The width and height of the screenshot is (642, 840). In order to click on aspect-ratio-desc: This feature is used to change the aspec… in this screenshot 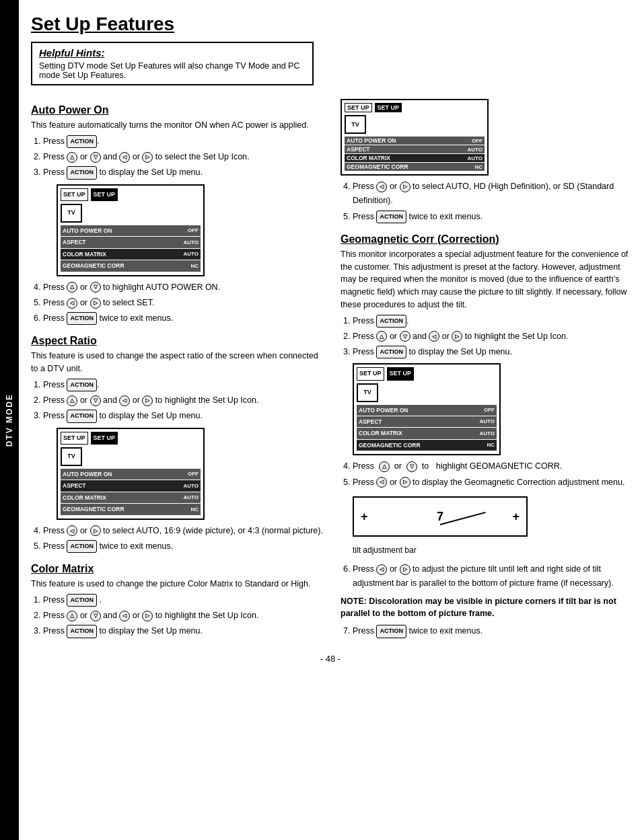, I will do `click(179, 362)`.